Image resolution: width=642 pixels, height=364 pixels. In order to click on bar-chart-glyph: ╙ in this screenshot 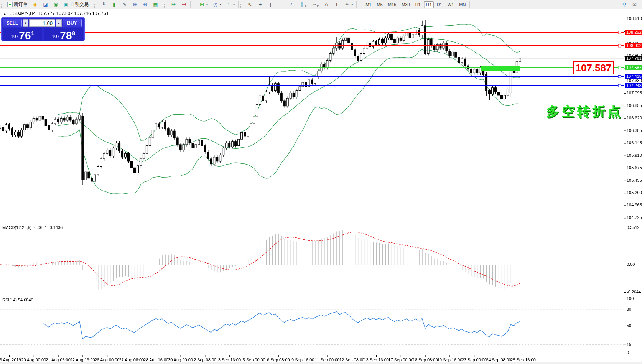, I will do `click(104, 5)`.